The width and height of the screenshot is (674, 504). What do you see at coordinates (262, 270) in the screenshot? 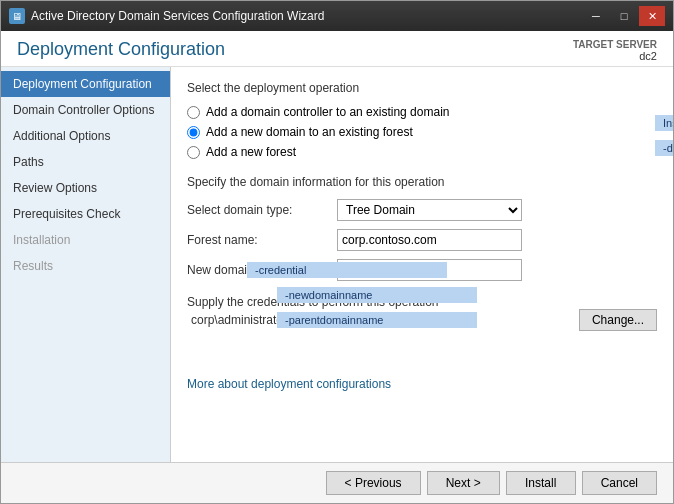
I see `new-domain-label: New domain name:` at bounding box center [262, 270].